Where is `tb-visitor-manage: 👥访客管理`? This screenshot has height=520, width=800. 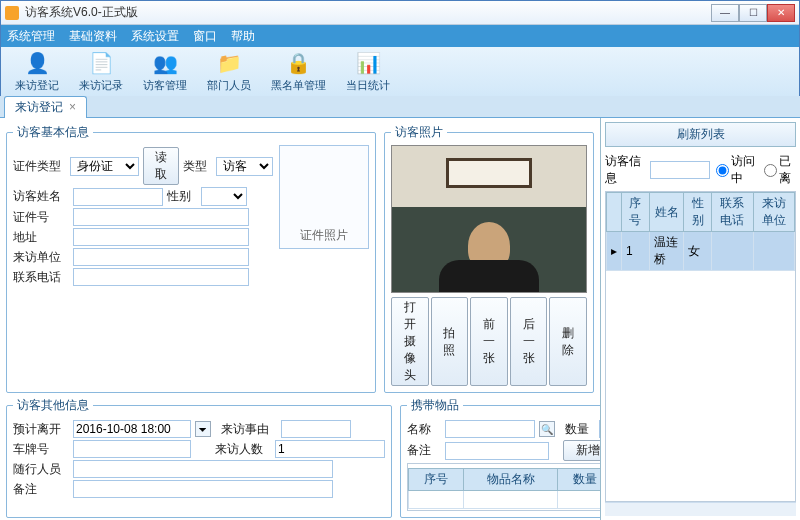 tb-visitor-manage: 👥访客管理 is located at coordinates (165, 72).